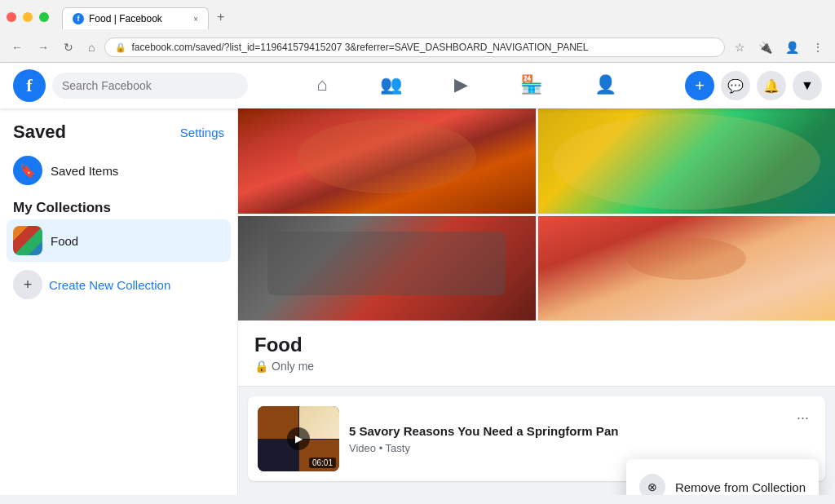 The image size is (835, 504). Describe the element at coordinates (323, 463) in the screenshot. I see `video-duration: 06:01` at that location.